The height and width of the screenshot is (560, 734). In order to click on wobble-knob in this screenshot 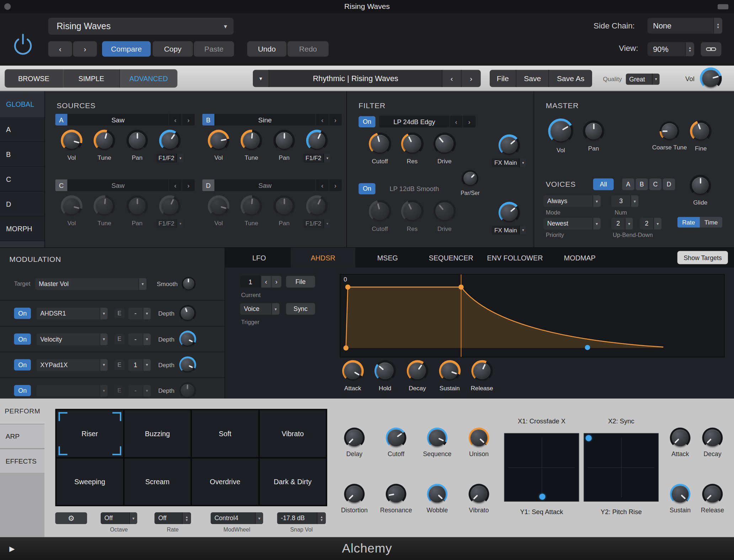, I will do `click(437, 494)`.